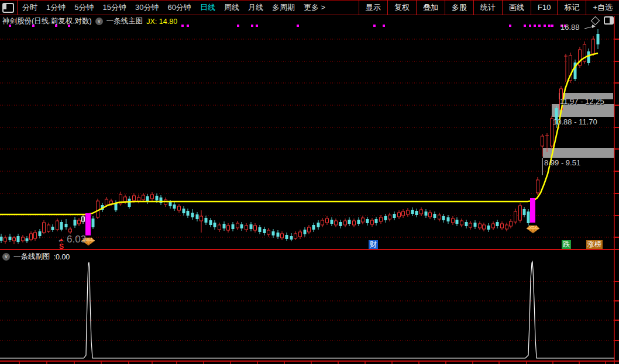  What do you see at coordinates (6, 257) in the screenshot?
I see `sub-collapse-chevron-icon: ∨` at bounding box center [6, 257].